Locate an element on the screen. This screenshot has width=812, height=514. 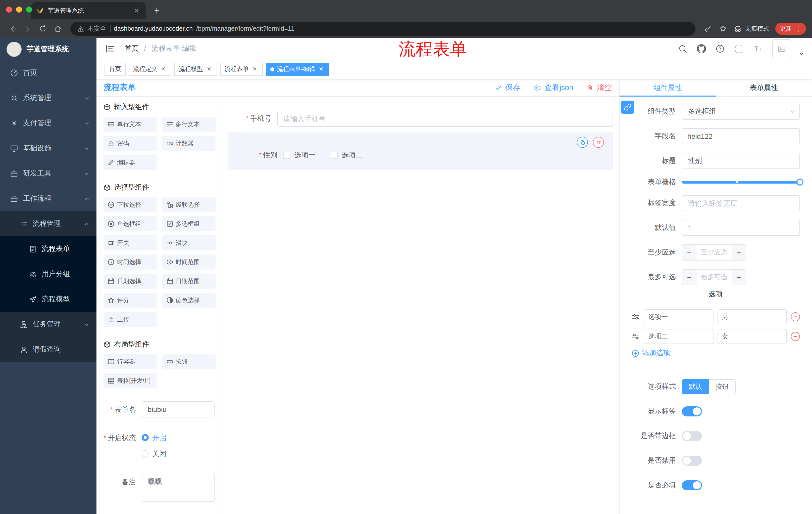
avatar is located at coordinates (782, 49).